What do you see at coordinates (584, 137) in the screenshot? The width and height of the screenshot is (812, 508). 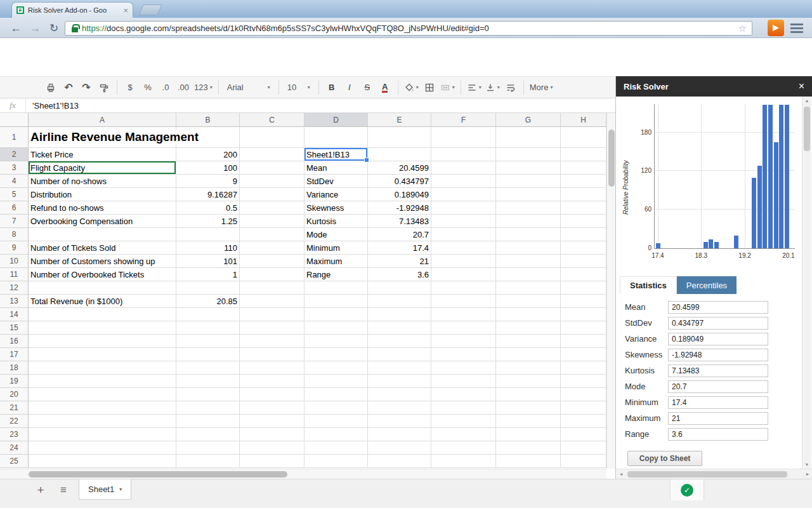 I see `cell-H1` at bounding box center [584, 137].